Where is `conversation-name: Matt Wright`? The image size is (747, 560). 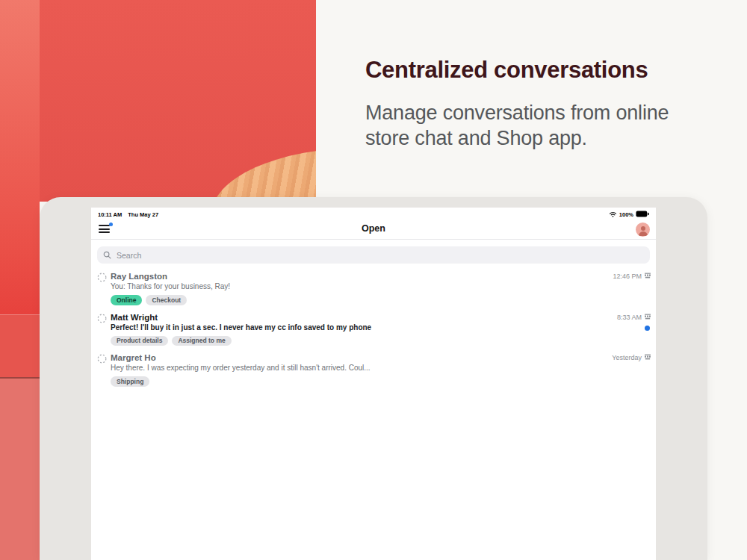 conversation-name: Matt Wright is located at coordinates (354, 317).